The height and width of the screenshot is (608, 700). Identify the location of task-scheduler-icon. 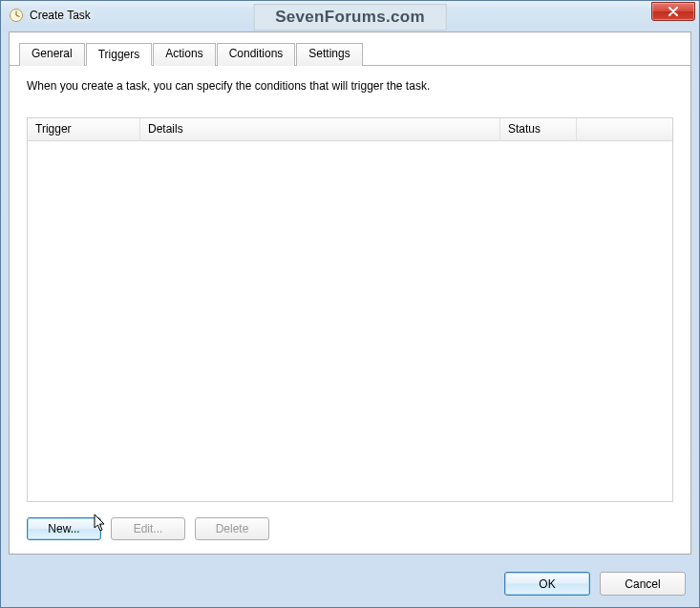
(16, 15).